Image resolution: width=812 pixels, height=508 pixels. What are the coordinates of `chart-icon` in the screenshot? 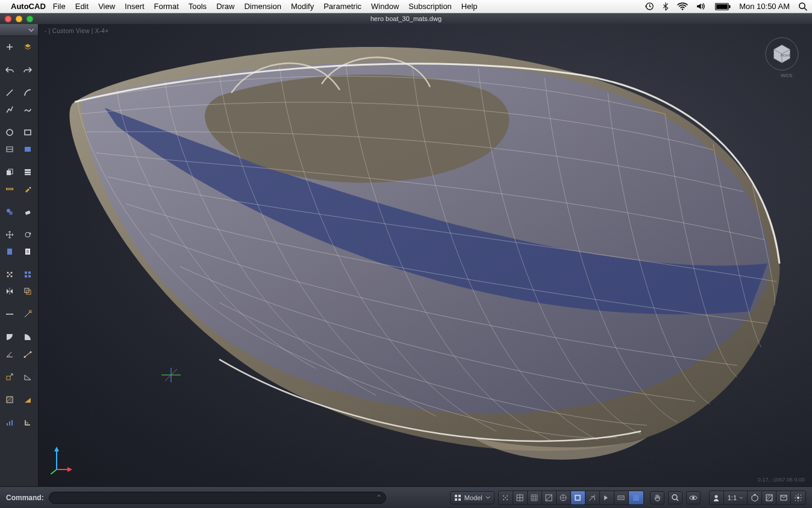 It's located at (10, 423).